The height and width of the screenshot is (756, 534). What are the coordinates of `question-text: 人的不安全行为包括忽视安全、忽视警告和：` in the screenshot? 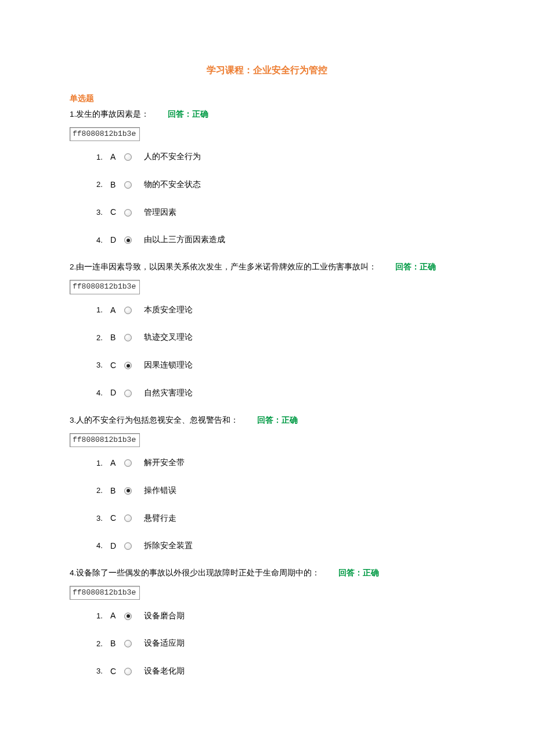 It's located at (157, 420).